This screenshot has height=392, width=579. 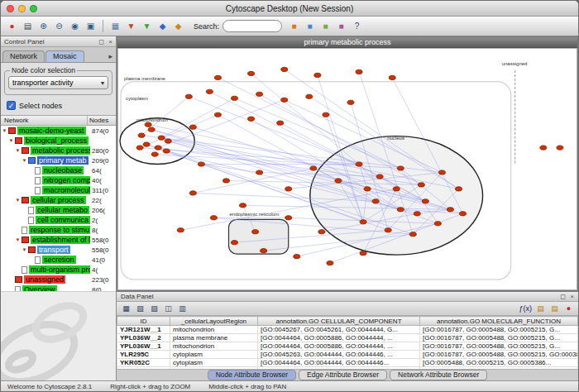 What do you see at coordinates (144, 355) in the screenshot?
I see `table-cell: YLR295C` at bounding box center [144, 355].